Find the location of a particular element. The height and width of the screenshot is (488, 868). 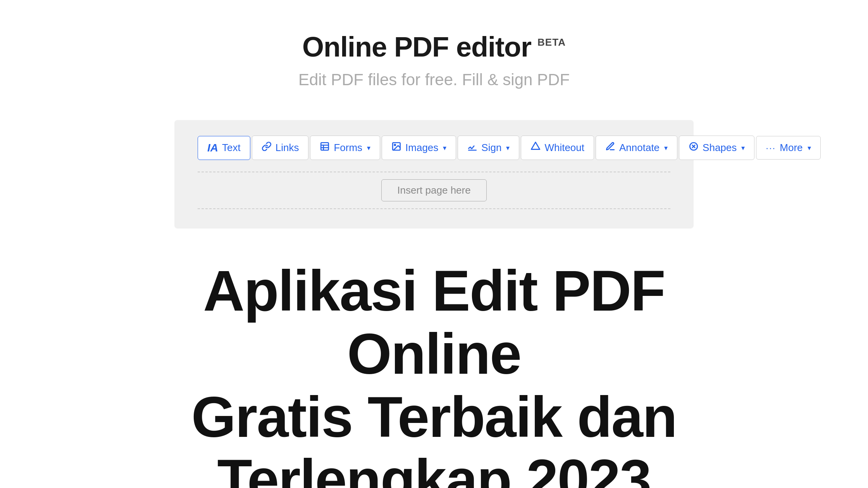

toolbar-btn-whiteout: Whiteout is located at coordinates (557, 148).